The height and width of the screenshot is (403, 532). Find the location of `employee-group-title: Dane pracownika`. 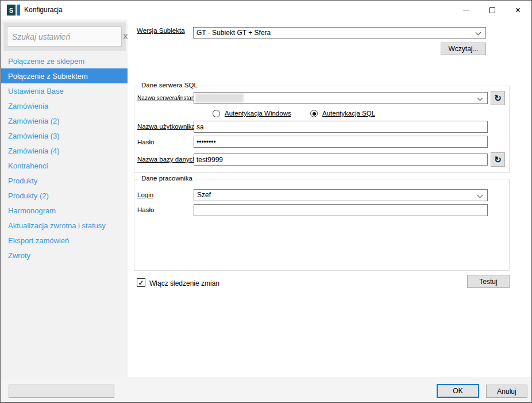

employee-group-title: Dane pracownika is located at coordinates (167, 178).